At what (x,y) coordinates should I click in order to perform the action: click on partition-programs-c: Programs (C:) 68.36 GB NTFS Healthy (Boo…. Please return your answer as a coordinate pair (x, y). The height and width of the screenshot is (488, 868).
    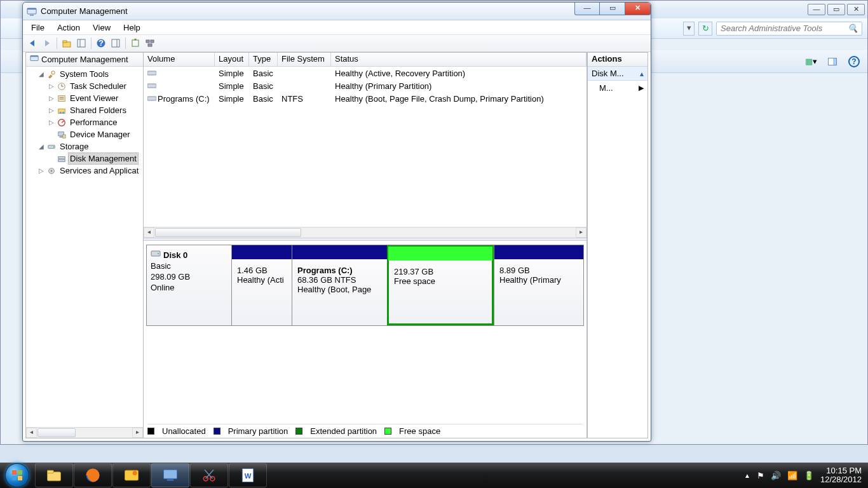
    Looking at the image, I should click on (339, 285).